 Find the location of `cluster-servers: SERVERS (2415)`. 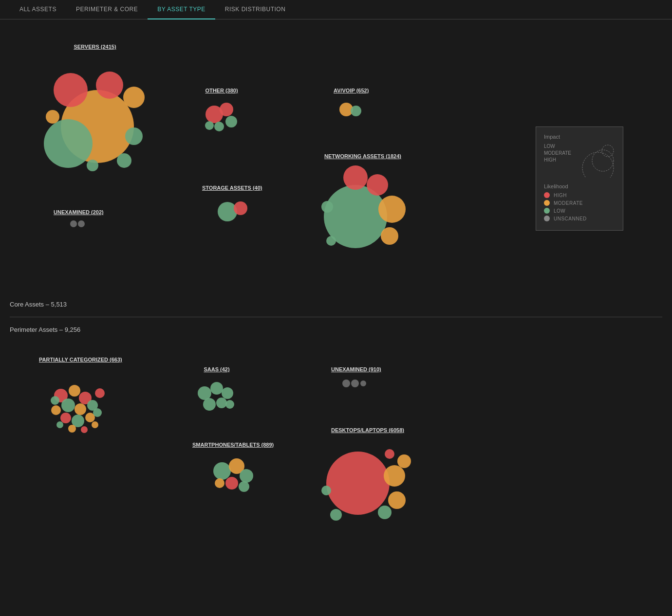

cluster-servers: SERVERS (2415) is located at coordinates (95, 107).